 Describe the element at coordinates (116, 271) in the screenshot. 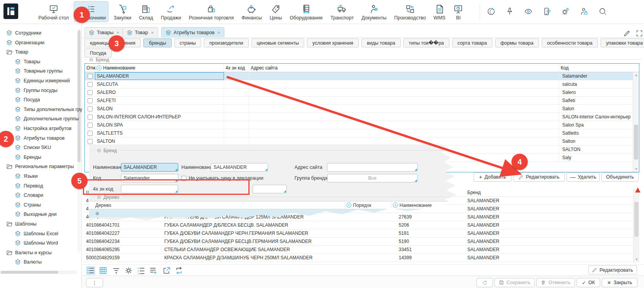

I see `filter-icon` at that location.